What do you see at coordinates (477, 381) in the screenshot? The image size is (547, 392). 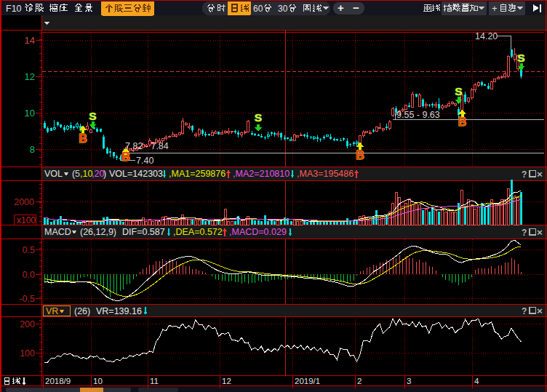 I see `svg-text: 4` at bounding box center [477, 381].